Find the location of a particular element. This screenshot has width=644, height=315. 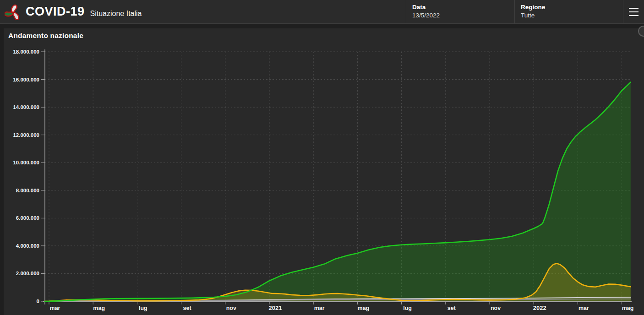

y-tick-label: 18.000.000 is located at coordinates (26, 52).